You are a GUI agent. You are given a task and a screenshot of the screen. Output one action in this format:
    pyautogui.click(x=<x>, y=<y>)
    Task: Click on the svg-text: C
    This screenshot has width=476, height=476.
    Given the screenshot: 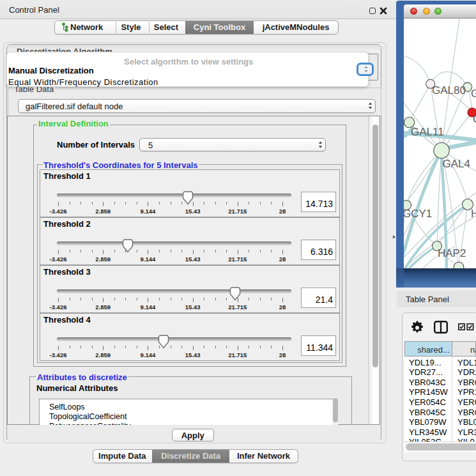 What is the action you would take?
    pyautogui.click(x=474, y=119)
    